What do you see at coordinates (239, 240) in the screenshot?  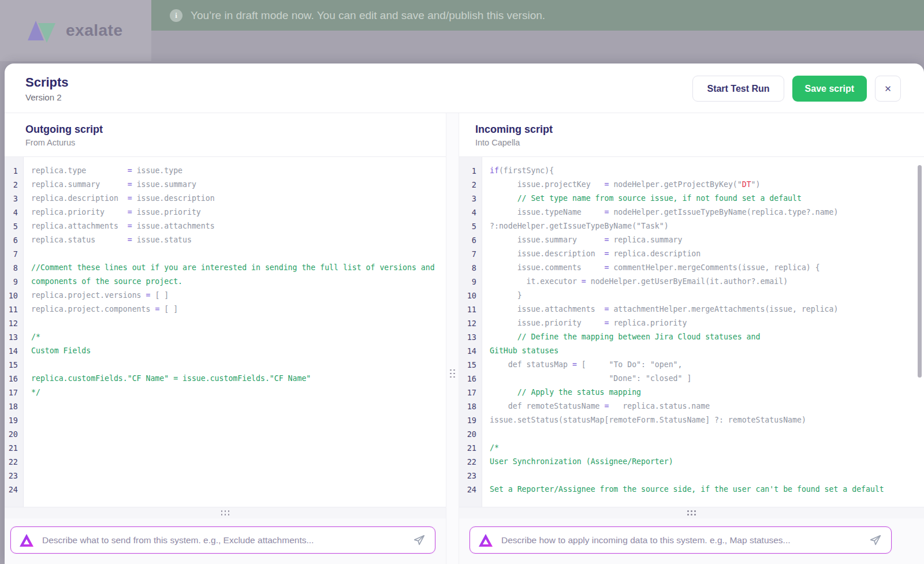 I see `code-line: replica.status = issue.status` at bounding box center [239, 240].